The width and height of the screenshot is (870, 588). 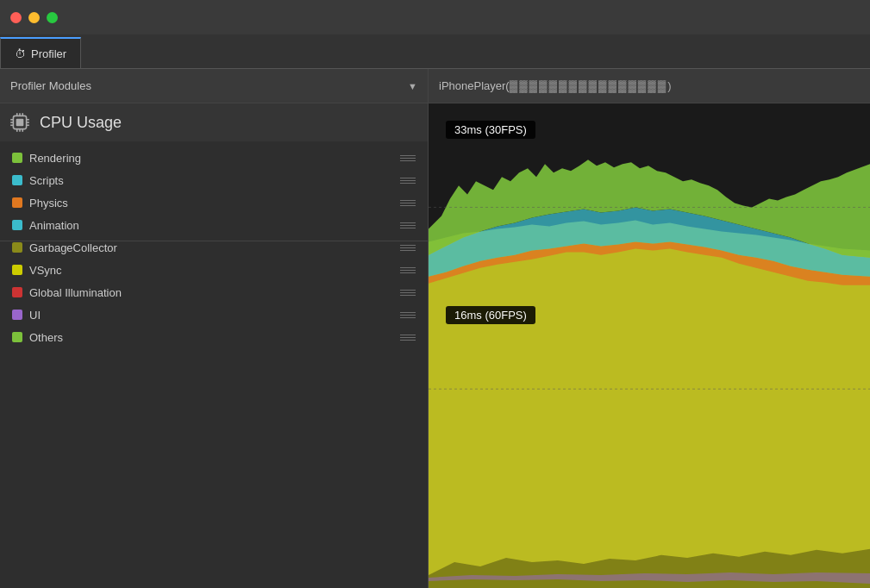 I want to click on fps-16ms-badge: 16ms (60FPS), so click(x=491, y=316).